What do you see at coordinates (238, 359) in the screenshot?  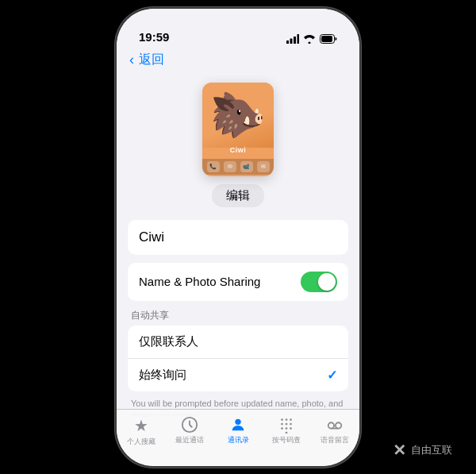 I see `auto-share-section: 仅限联系人 始终询问 ✓` at bounding box center [238, 359].